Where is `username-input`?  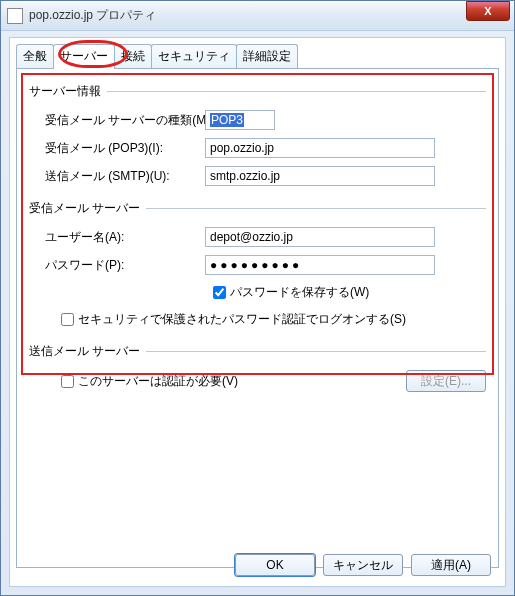 username-input is located at coordinates (320, 237).